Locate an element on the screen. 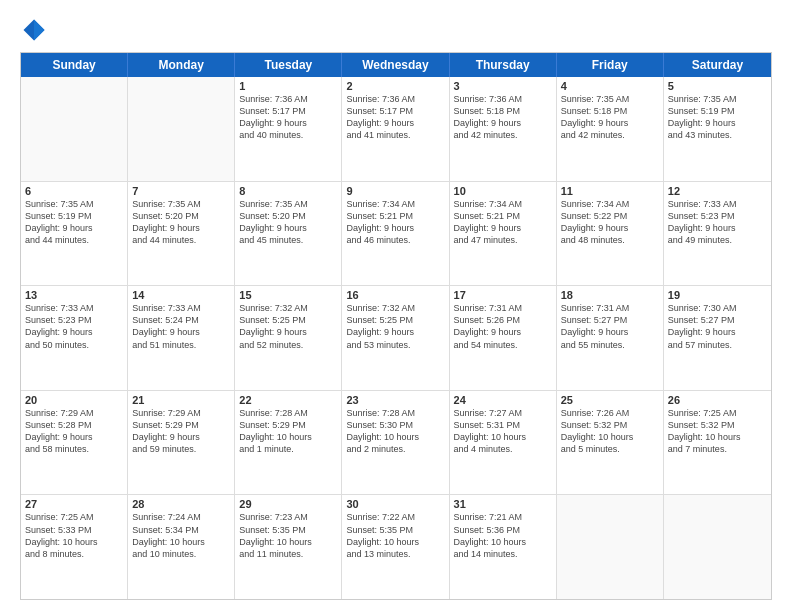 The image size is (792, 612). day-cell-31: 31Sunrise: 7:21 AM Sunset: 5:36 PM Dayli… is located at coordinates (504, 547).